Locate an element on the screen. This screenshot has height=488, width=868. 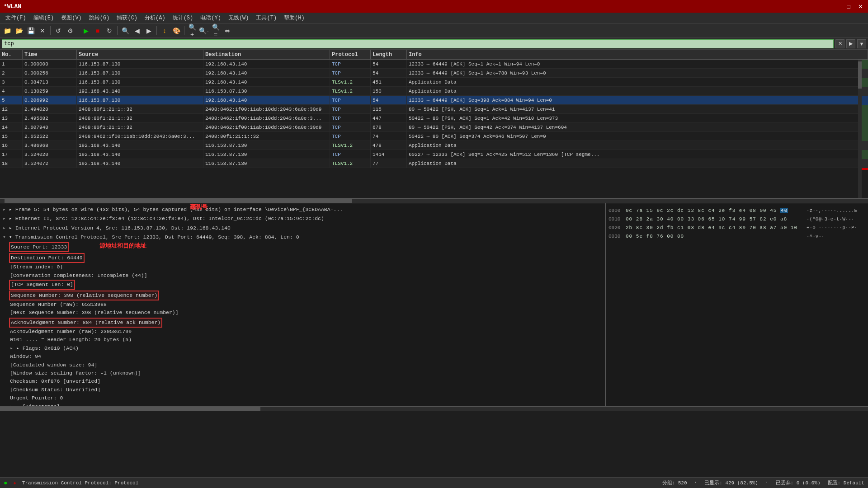
col-length: Length is located at coordinates (389, 54).